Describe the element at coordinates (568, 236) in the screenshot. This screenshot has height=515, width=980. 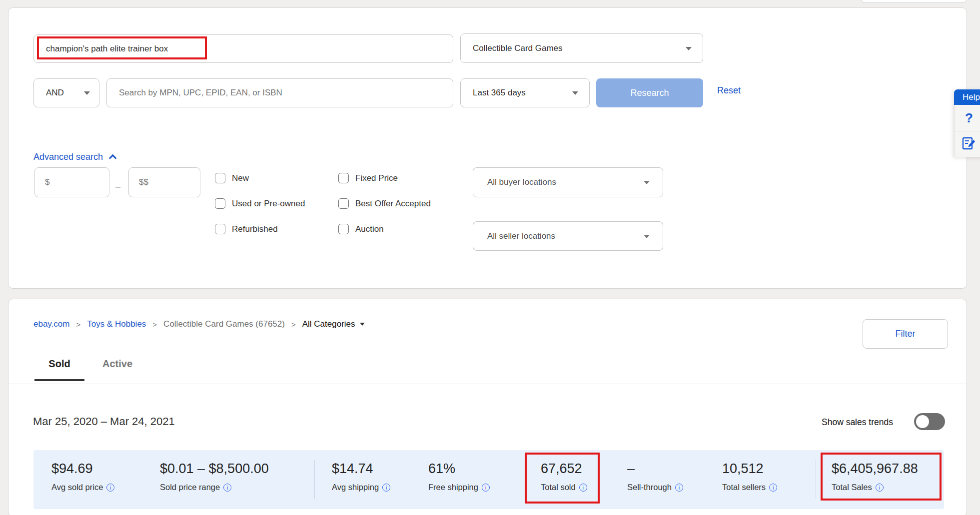
I see `seller-locations-dropdown: All seller locations` at that location.